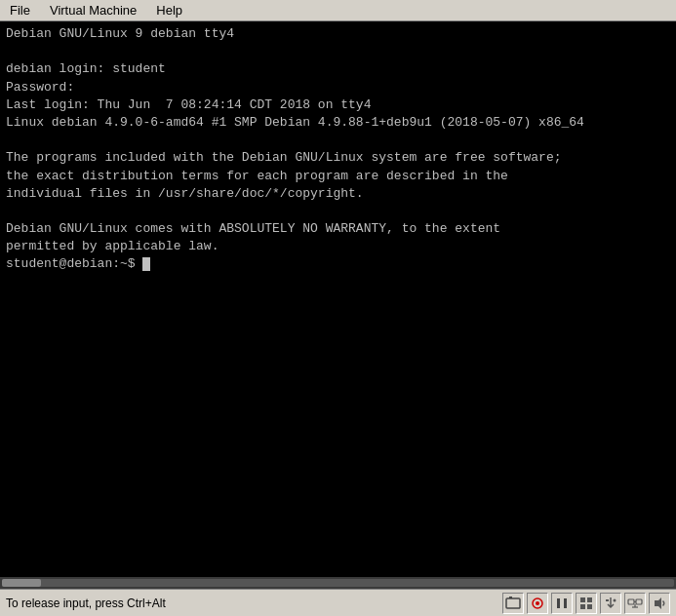 The width and height of the screenshot is (676, 616). What do you see at coordinates (338, 602) in the screenshot?
I see `statusbar: To release input, press Ctrl+Alt` at bounding box center [338, 602].